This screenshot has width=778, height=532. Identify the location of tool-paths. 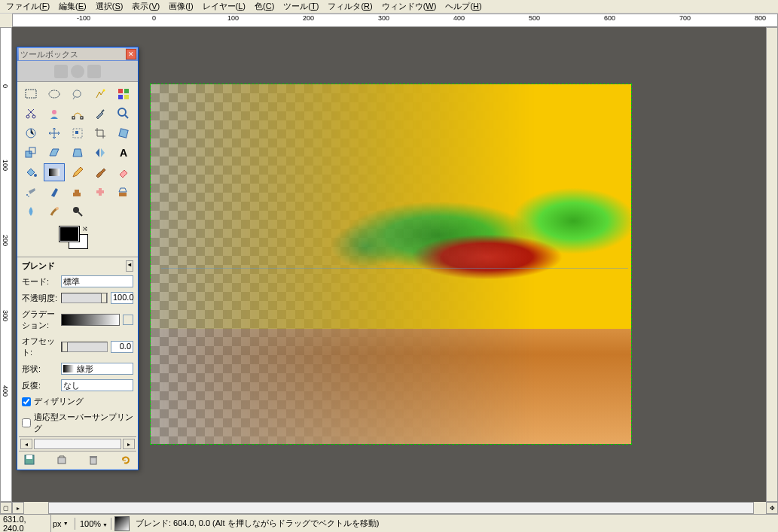
(78, 114).